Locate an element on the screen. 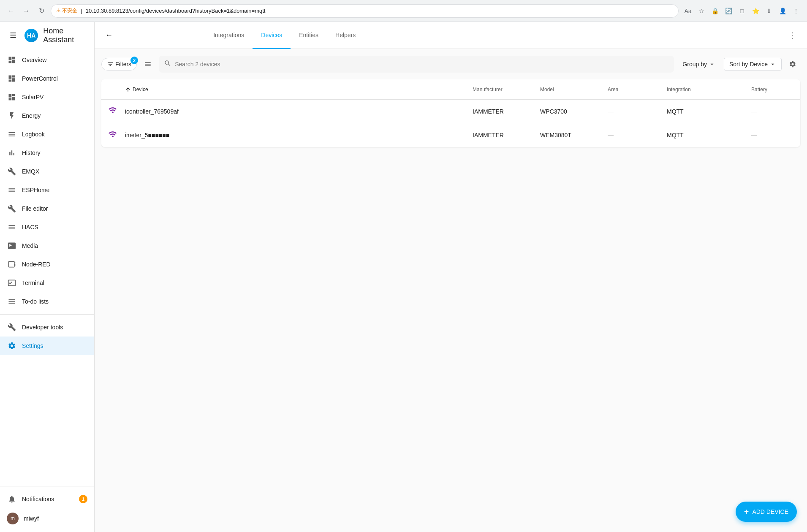 Image resolution: width=807 pixels, height=532 pixels. sidebar-item-label: Overview is located at coordinates (34, 60).